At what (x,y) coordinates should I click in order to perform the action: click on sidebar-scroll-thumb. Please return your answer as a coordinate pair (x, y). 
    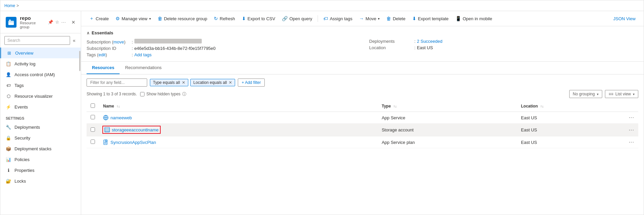
    Looking at the image, I should click on (80, 61).